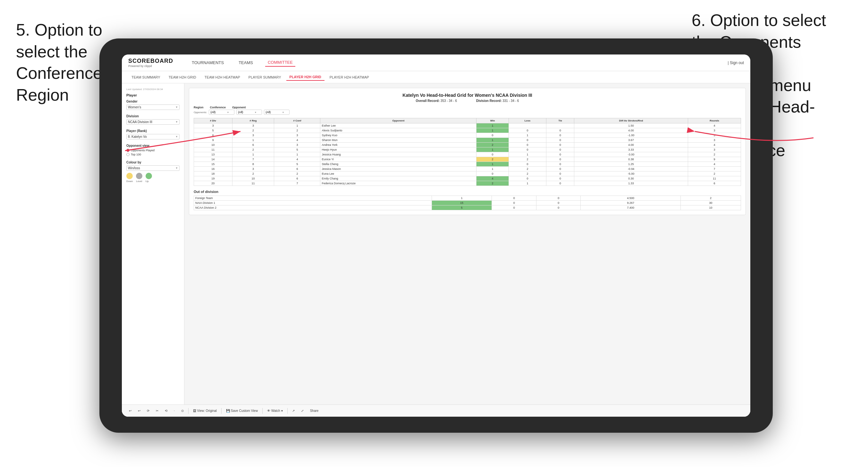 This screenshot has width=868, height=467. Describe the element at coordinates (468, 126) in the screenshot. I see `table-row: 3 3 1 Esther Lee 1 1.50 4` at that location.